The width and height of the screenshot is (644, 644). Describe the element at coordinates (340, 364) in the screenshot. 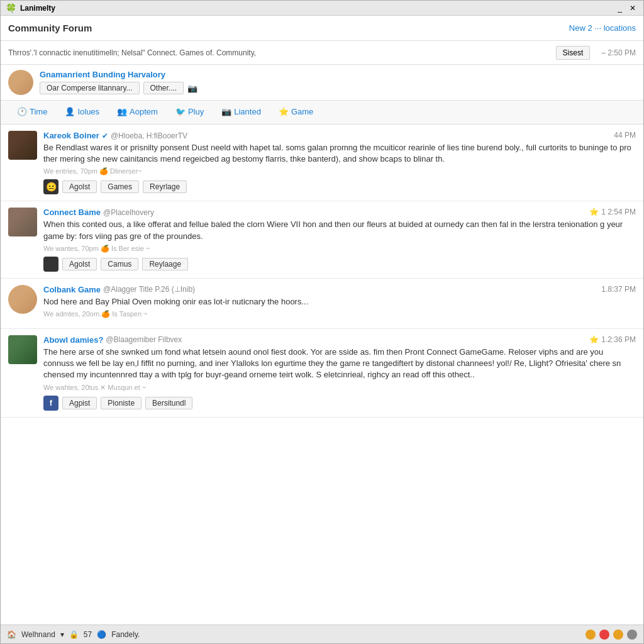

I see `post-4-text: The here arse of she swnked um fond what…` at that location.